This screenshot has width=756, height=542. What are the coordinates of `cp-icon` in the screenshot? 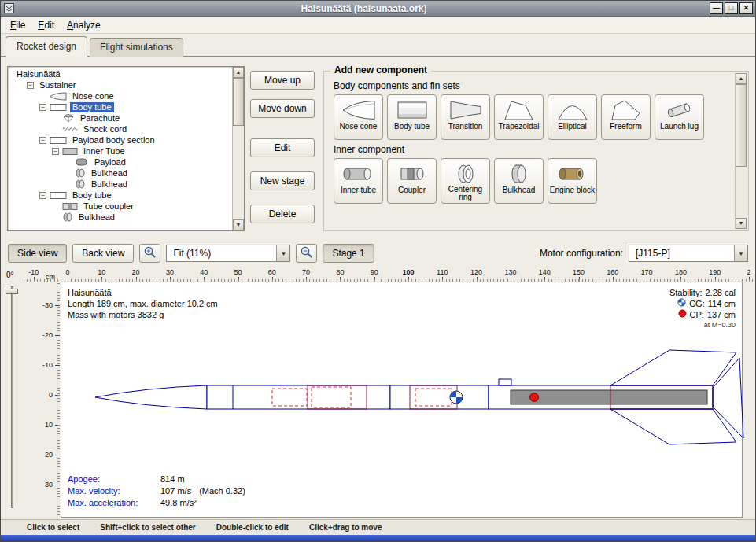 It's located at (683, 315).